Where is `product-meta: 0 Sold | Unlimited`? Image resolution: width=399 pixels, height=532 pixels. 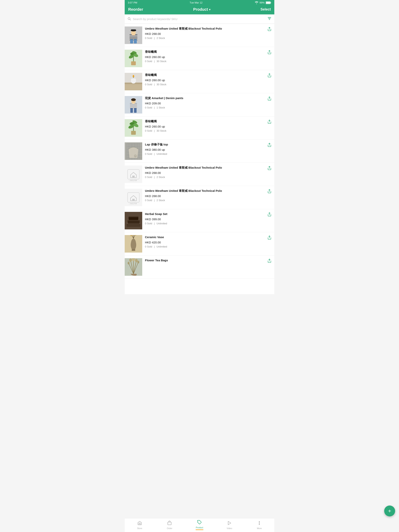
product-meta: 0 Sold | Unlimited is located at coordinates (205, 247).